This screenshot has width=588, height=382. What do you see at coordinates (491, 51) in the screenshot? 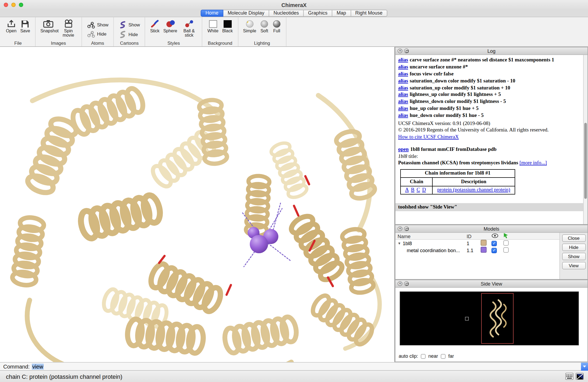
I see `log-panel-header: ✕ Log` at bounding box center [491, 51].